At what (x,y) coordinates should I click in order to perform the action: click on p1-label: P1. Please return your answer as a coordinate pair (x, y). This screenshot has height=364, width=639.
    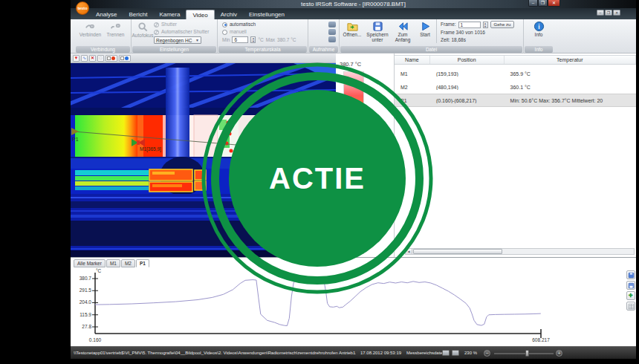
    Looking at the image, I should click on (76, 140).